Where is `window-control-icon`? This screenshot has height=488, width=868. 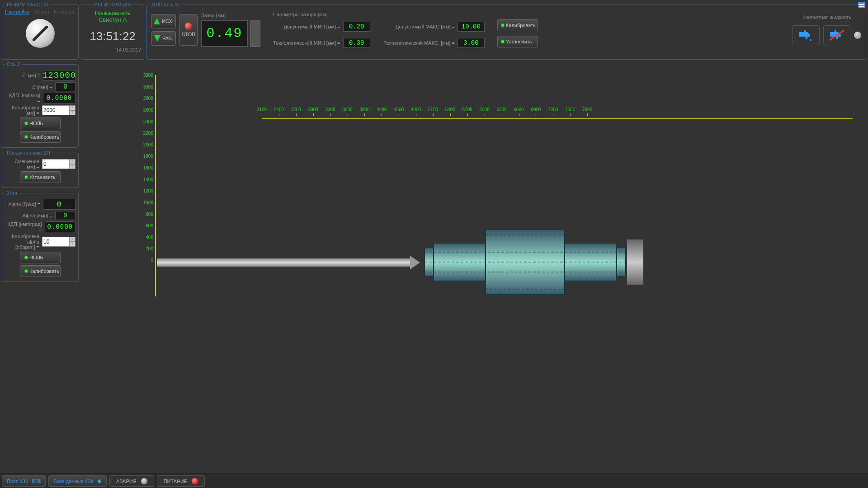
window-control-icon is located at coordinates (862, 5).